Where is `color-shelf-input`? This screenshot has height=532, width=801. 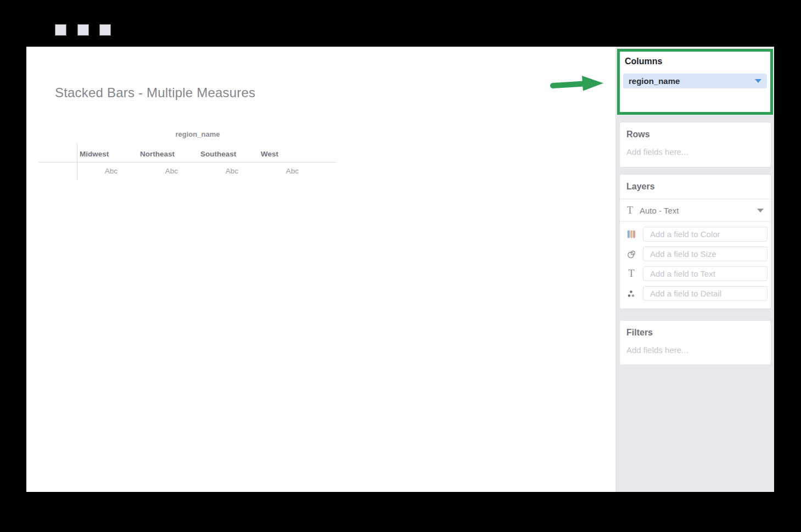
color-shelf-input is located at coordinates (705, 234).